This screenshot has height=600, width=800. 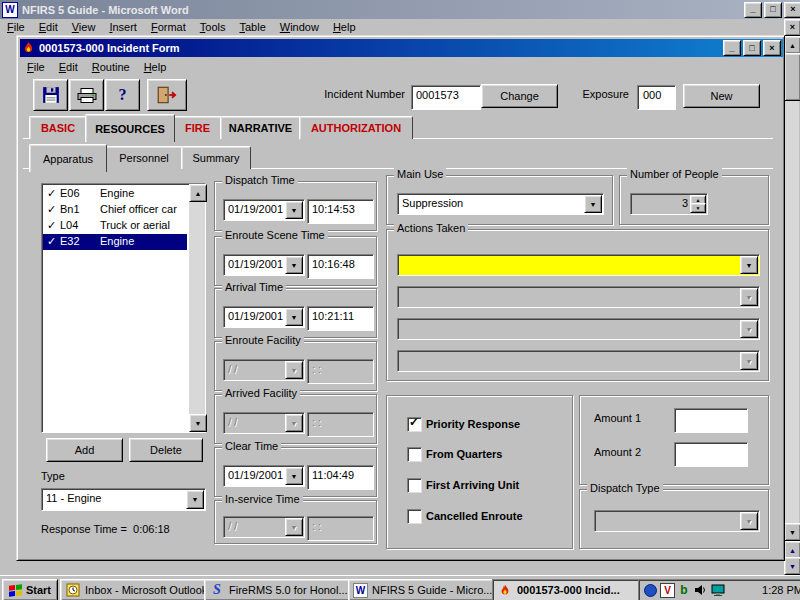 I want to click on word-menu-window: Window, so click(x=300, y=27).